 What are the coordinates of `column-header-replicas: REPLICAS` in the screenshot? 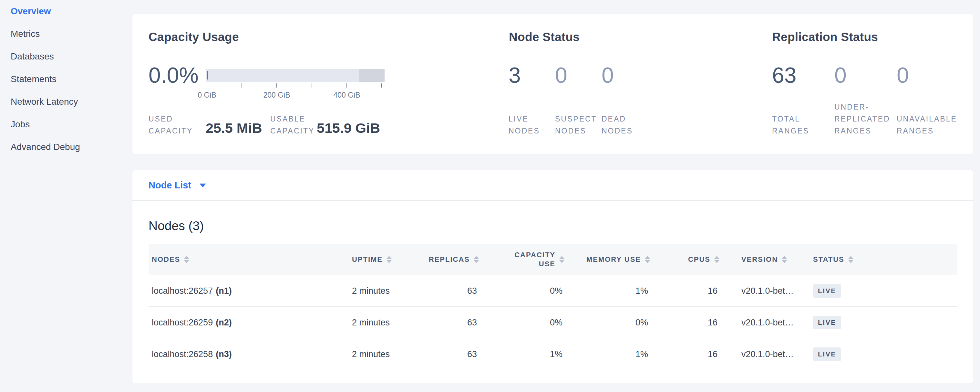 It's located at (438, 260).